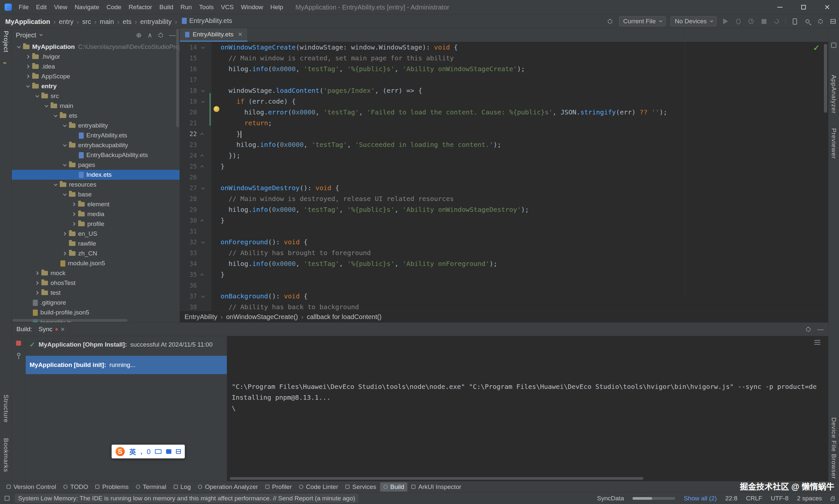  Describe the element at coordinates (504, 145) in the screenshot. I see `code-line: 23 hilog.info(0x0000, 'testTag', 'Succee…` at that location.